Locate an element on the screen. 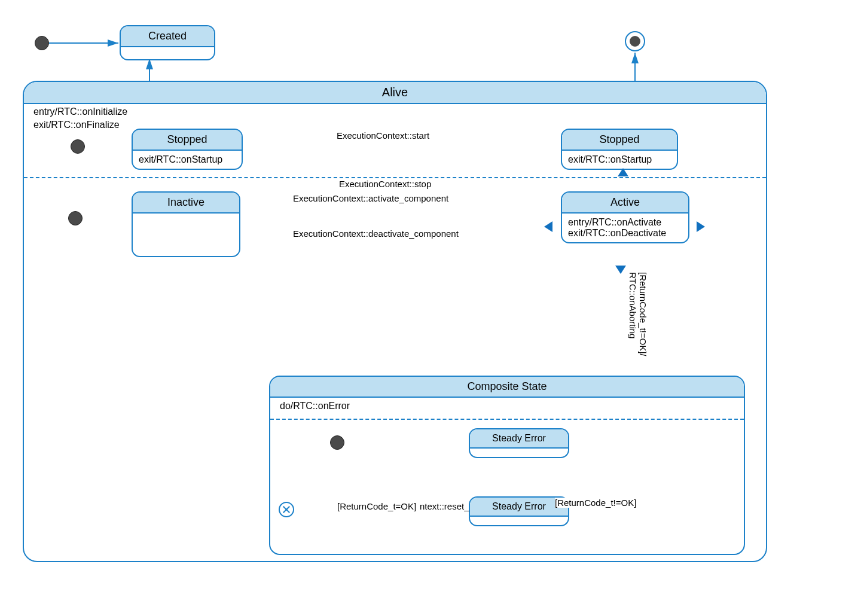 The width and height of the screenshot is (867, 616). state-active: Active entry/RTC::onActivate exit/RTC::o… is located at coordinates (625, 218).